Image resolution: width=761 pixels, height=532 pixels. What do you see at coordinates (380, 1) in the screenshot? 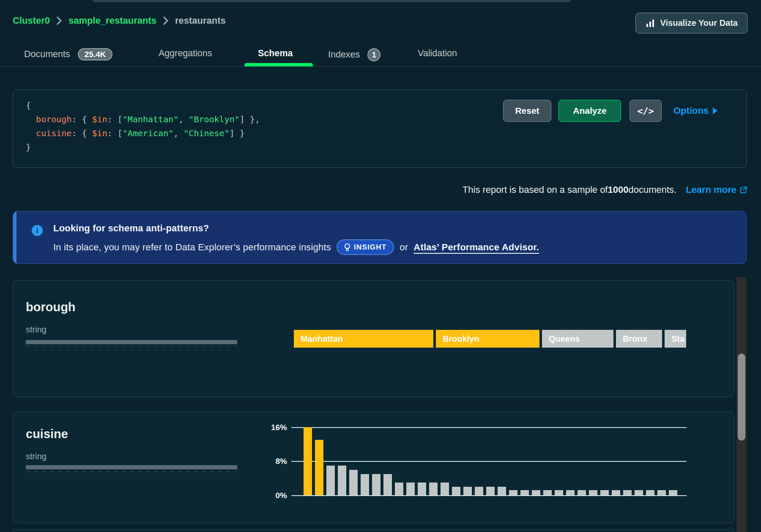
I see `window-top-edge` at bounding box center [380, 1].